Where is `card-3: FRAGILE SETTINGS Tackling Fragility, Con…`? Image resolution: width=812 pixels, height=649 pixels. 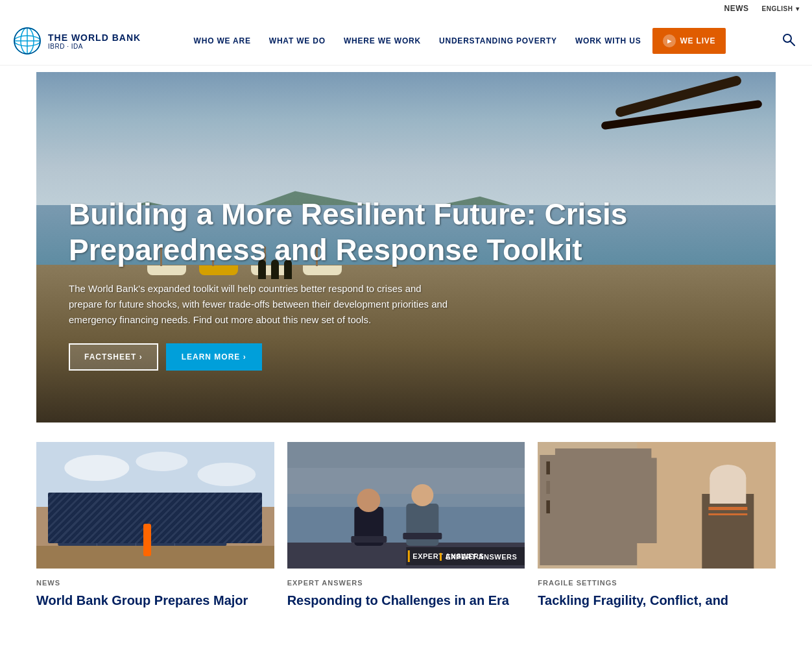 card-3: FRAGILE SETTINGS Tackling Fragility, Con… is located at coordinates (656, 528).